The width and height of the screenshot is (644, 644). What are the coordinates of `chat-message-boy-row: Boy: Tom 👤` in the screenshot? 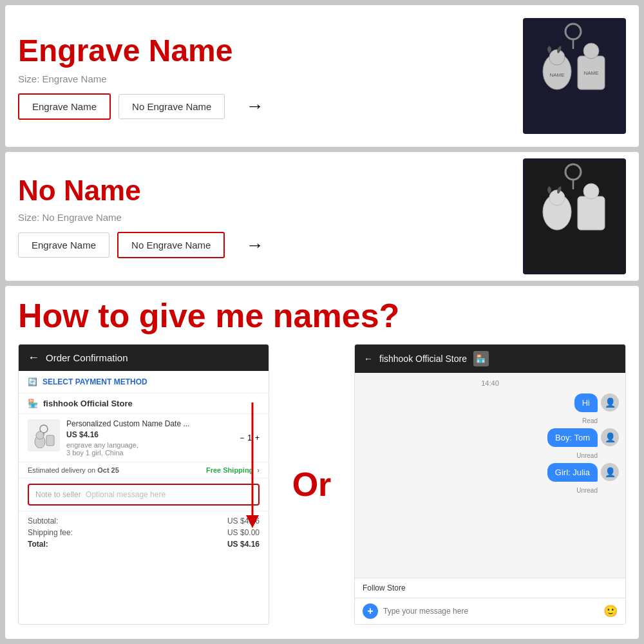 It's located at (490, 438).